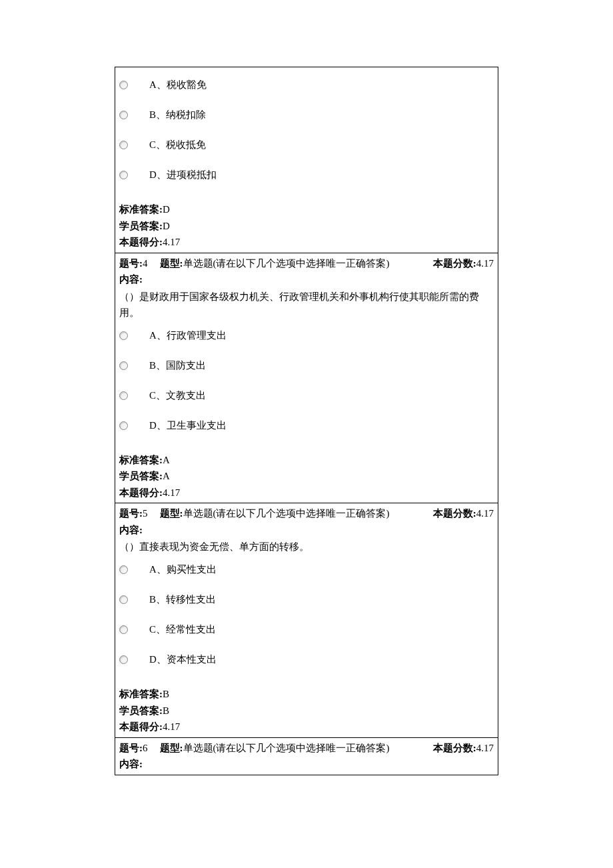 The width and height of the screenshot is (613, 868). I want to click on option-row: C、文教支出, so click(306, 396).